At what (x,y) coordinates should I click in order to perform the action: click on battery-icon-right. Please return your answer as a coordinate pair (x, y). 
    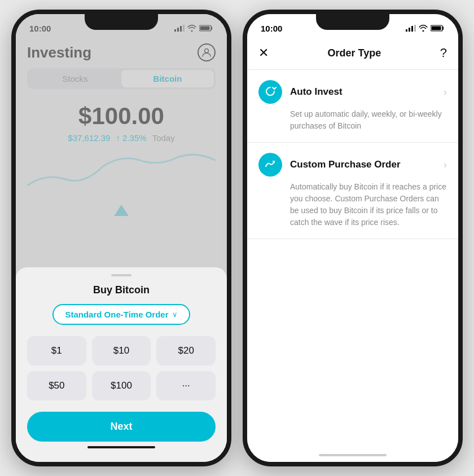
    Looking at the image, I should click on (438, 28).